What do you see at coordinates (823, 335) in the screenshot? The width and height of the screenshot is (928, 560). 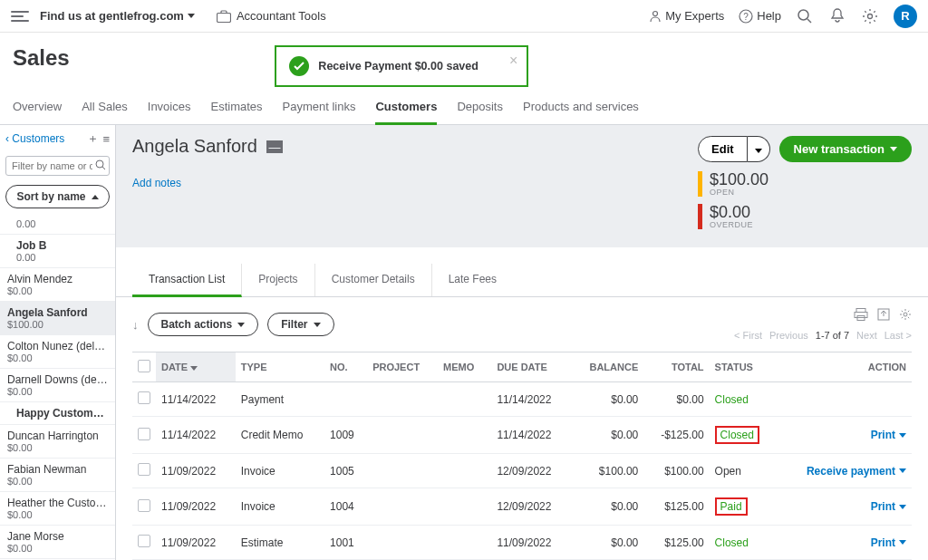 I see `pager-top: < FirstPrevious1-7 of 7NextLast >` at bounding box center [823, 335].